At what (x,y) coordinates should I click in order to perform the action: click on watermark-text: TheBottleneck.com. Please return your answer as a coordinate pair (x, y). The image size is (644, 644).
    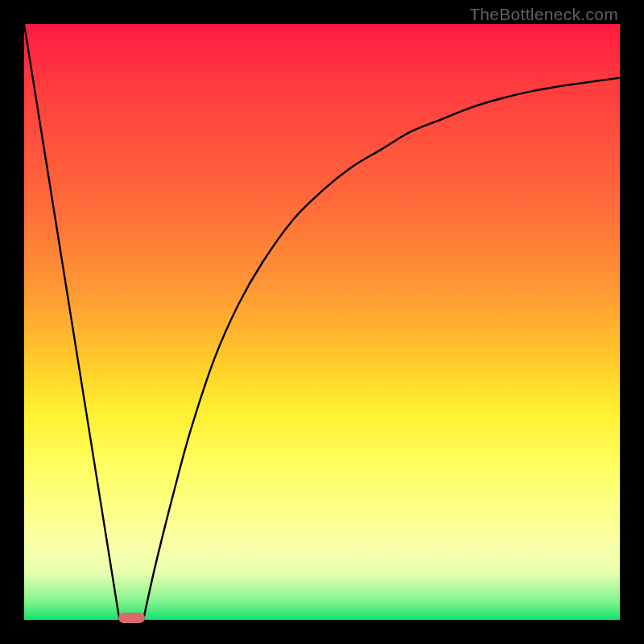
    Looking at the image, I should click on (544, 14).